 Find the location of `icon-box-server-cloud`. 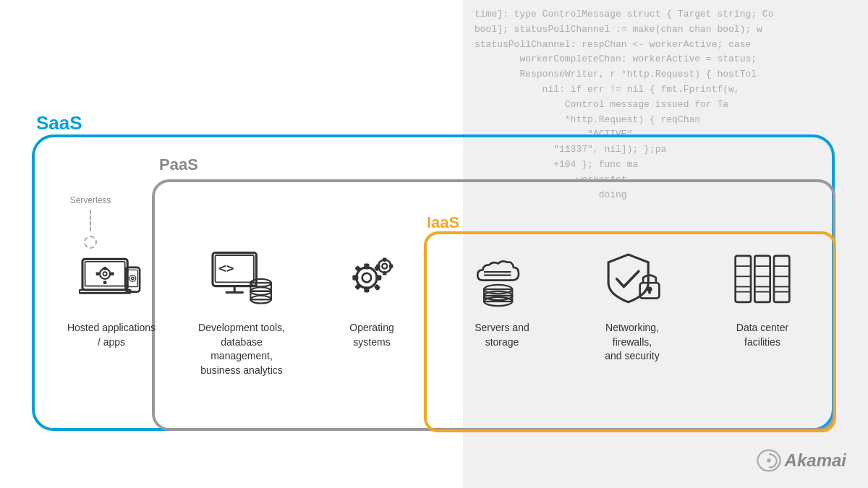

icon-box-server-cloud is located at coordinates (502, 278).